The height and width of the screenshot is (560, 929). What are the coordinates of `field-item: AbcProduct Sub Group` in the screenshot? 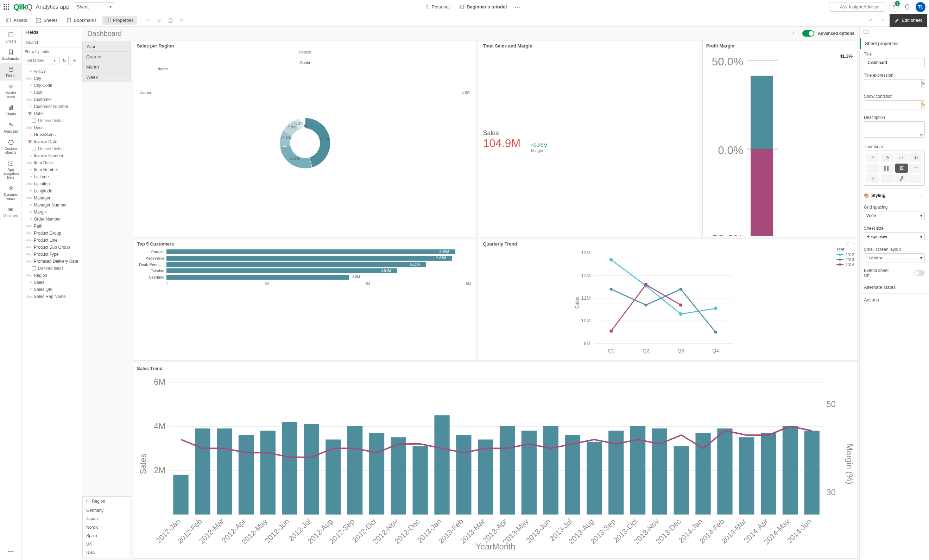 It's located at (52, 247).